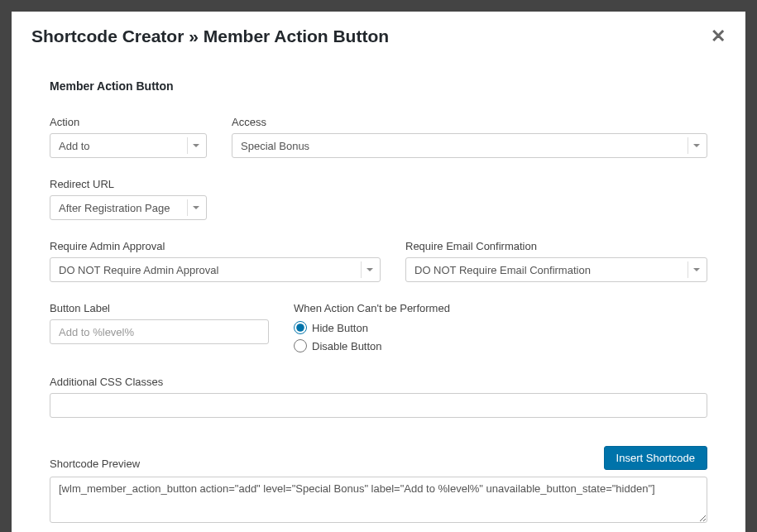 The height and width of the screenshot is (532, 757). Describe the element at coordinates (379, 261) in the screenshot. I see `row-approval-confirm: Require Admin Approval DO NOT Require Ad…` at that location.